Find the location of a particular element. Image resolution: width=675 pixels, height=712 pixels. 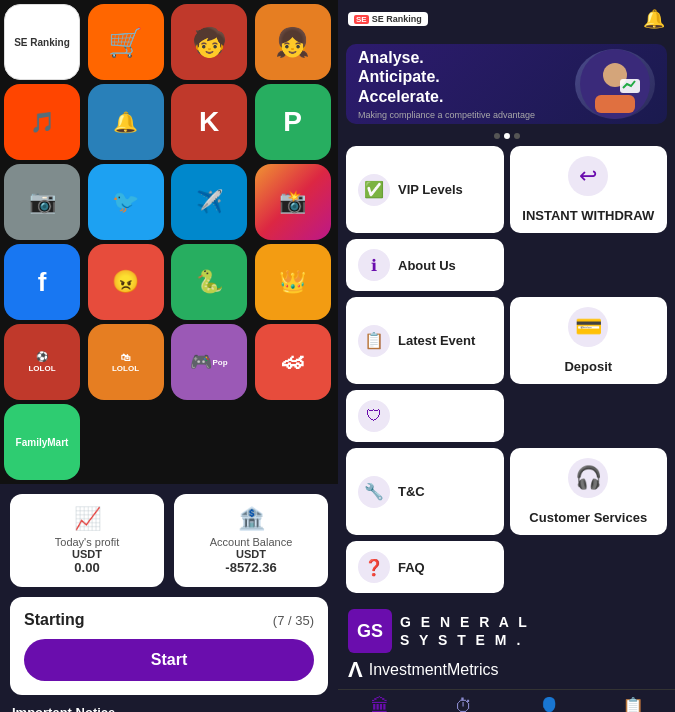

deposit-icon: 💳 is located at coordinates (588, 327).